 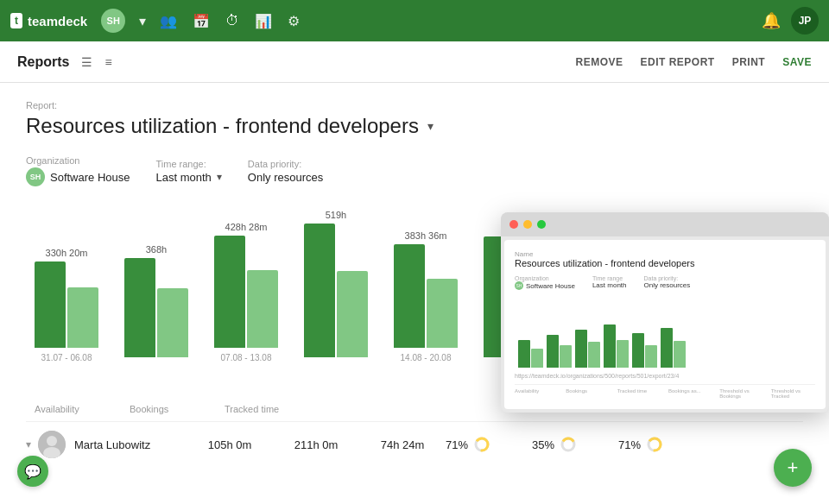 I want to click on modal-org-label: Organization, so click(x=545, y=278).